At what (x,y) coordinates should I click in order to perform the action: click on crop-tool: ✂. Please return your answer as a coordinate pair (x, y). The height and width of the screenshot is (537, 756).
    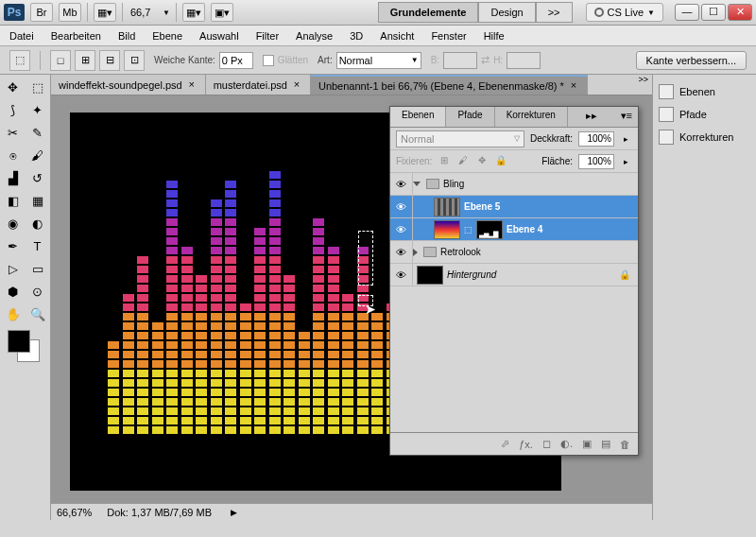
    Looking at the image, I should click on (13, 132).